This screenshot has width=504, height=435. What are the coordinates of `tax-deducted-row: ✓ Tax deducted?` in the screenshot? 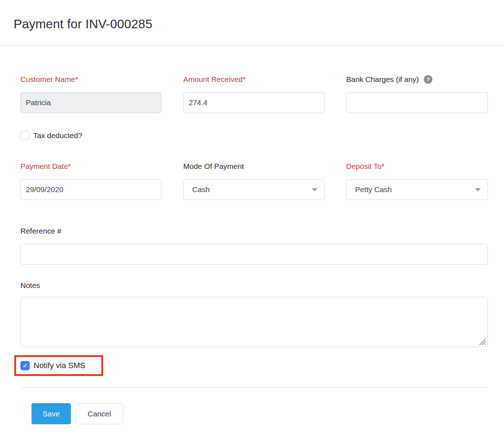 It's located at (52, 135).